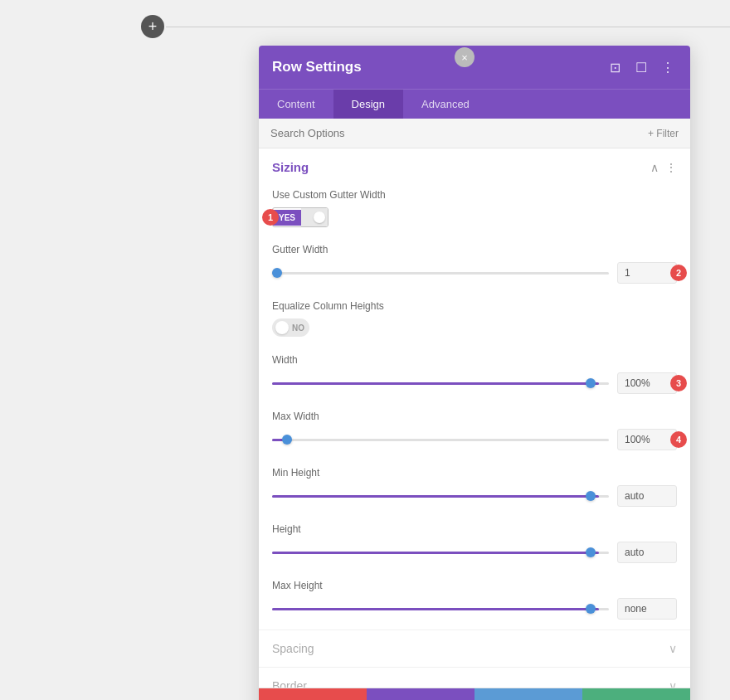 The width and height of the screenshot is (730, 700). What do you see at coordinates (474, 320) in the screenshot?
I see `equalize-columns-row: Equalize Column Heights NO` at bounding box center [474, 320].